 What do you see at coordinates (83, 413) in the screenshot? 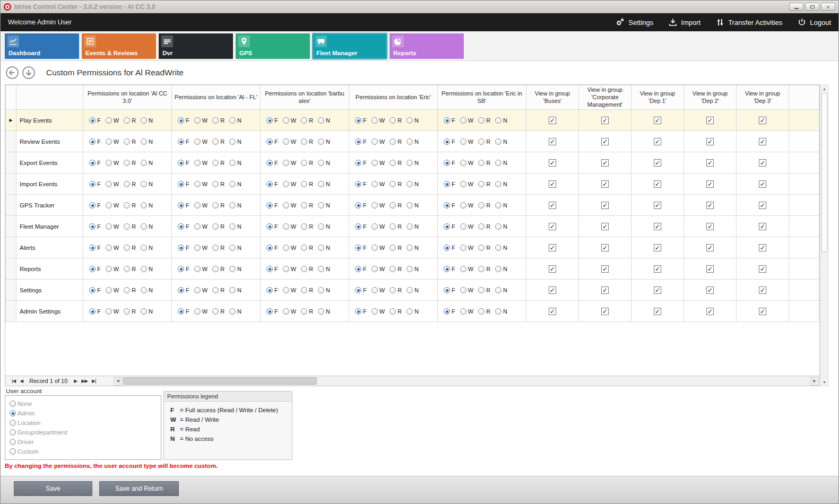
I see `user-account-option-admin: Admin` at bounding box center [83, 413].